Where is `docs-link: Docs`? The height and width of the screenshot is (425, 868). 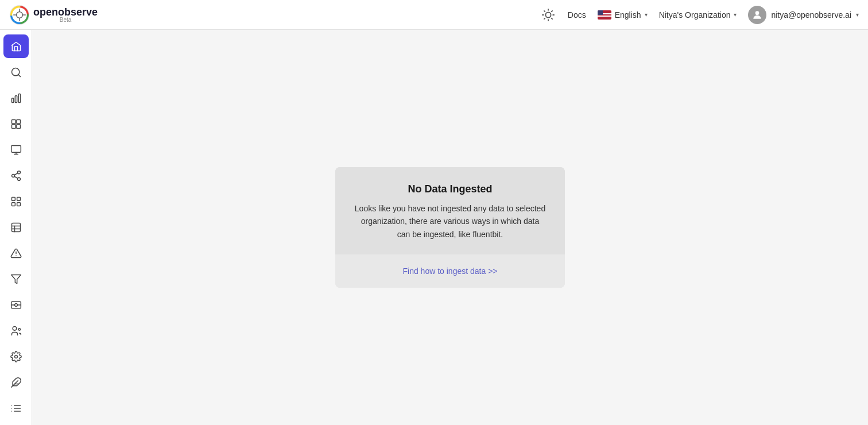 docs-link: Docs is located at coordinates (577, 15).